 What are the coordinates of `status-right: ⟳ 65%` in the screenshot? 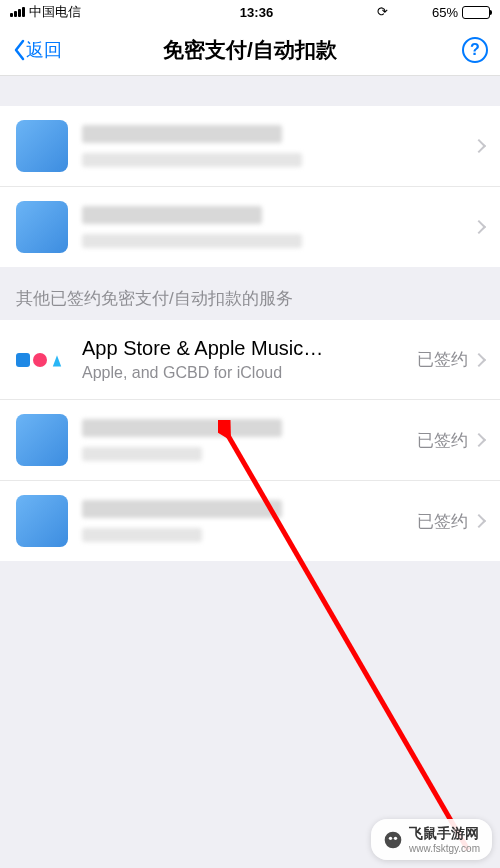 It's located at (461, 12).